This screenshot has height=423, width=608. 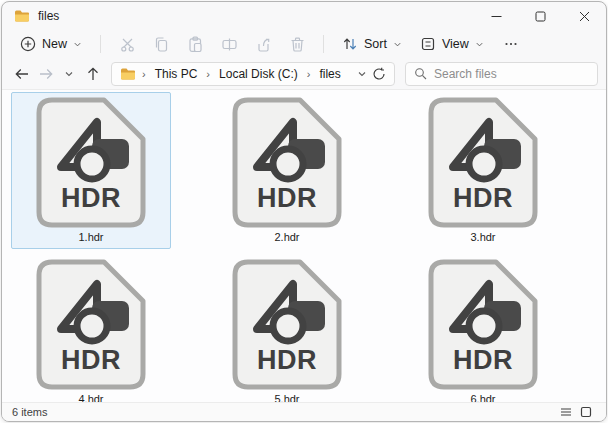 I want to click on minimize-button, so click(x=496, y=16).